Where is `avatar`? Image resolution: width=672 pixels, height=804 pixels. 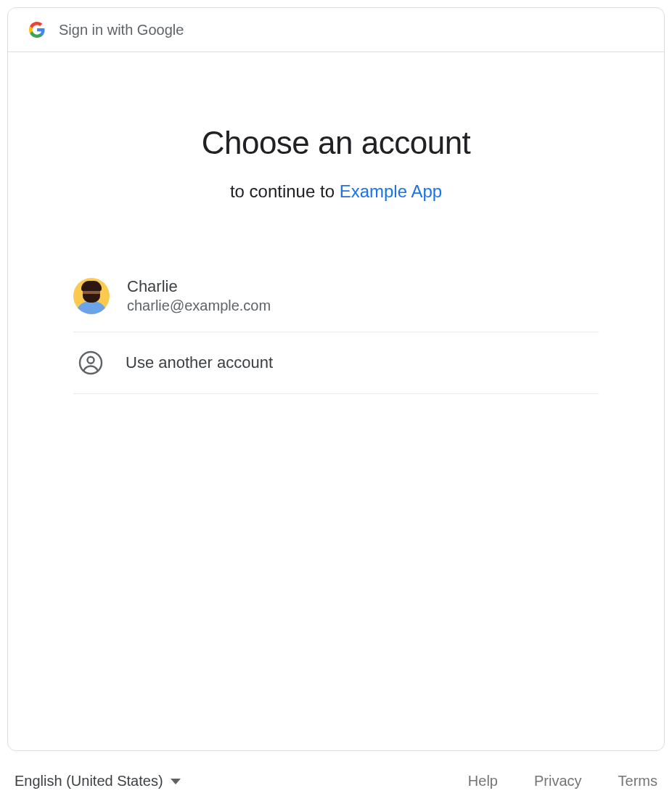
avatar is located at coordinates (91, 296).